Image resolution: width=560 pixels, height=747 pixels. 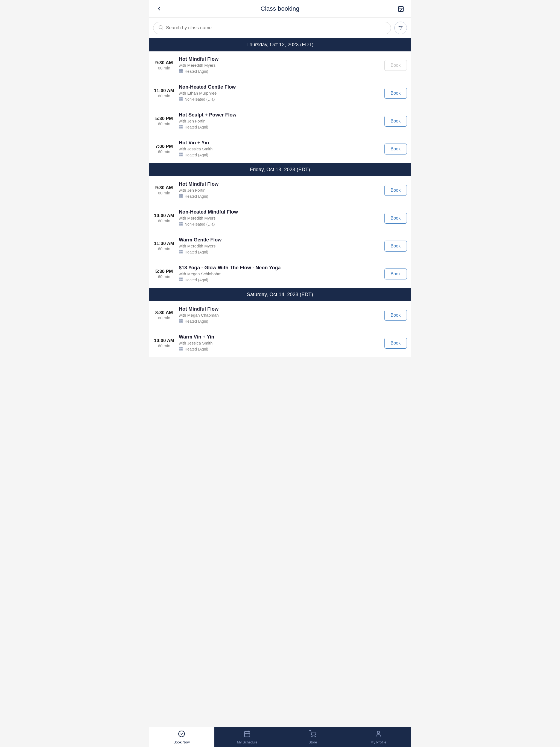 What do you see at coordinates (280, 93) in the screenshot?
I see `table-row: 11:00 AM60 minNon-Heated Gentle Flowwith…` at bounding box center [280, 93].